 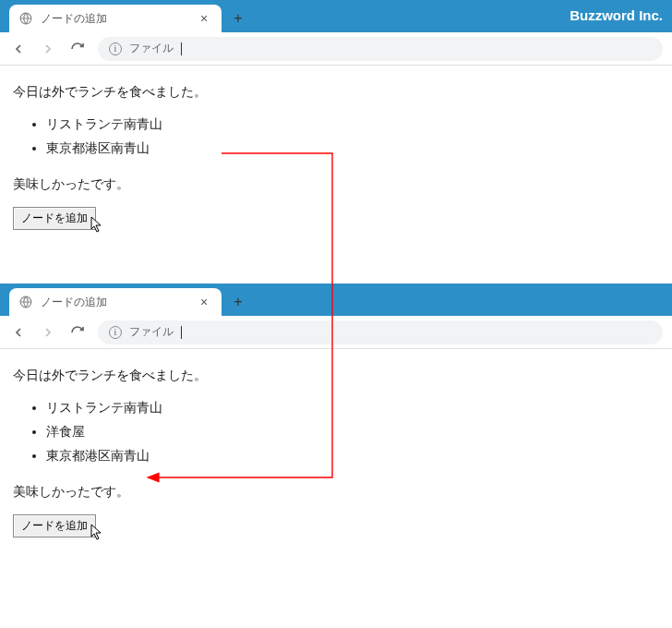 What do you see at coordinates (353, 432) in the screenshot?
I see `list-after: リストランテ南青山 洋食屋 東京都港区南青山` at bounding box center [353, 432].